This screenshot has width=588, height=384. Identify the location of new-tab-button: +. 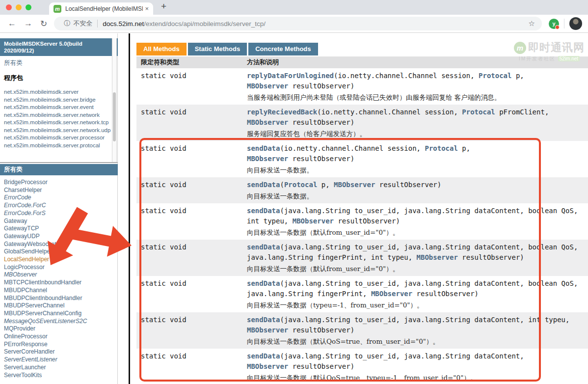
(164, 6).